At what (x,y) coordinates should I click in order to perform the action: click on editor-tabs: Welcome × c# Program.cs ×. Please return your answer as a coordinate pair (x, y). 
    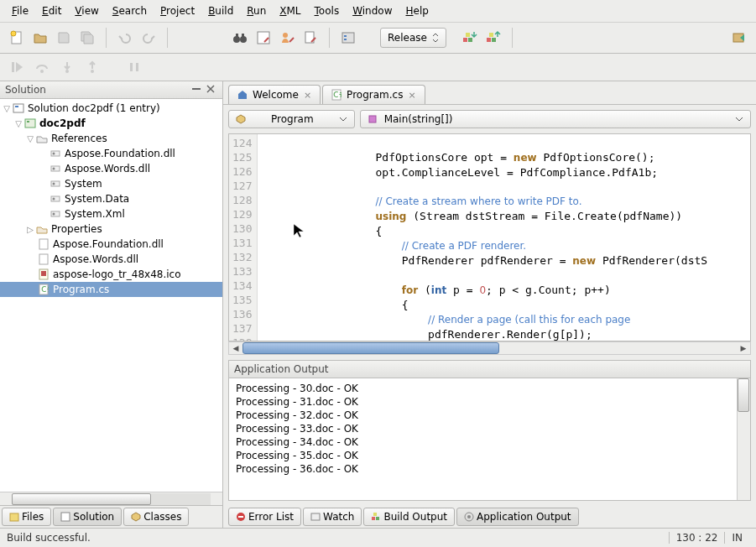
    Looking at the image, I should click on (490, 92).